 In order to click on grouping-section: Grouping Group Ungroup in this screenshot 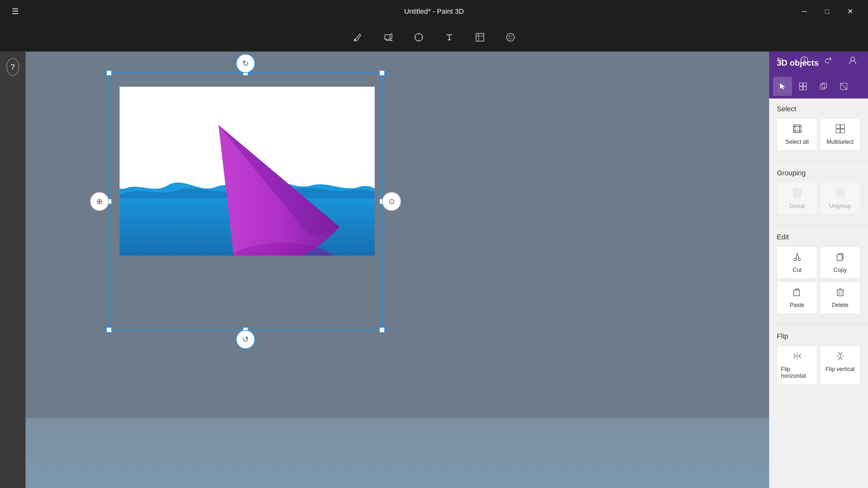, I will do `click(819, 193)`.